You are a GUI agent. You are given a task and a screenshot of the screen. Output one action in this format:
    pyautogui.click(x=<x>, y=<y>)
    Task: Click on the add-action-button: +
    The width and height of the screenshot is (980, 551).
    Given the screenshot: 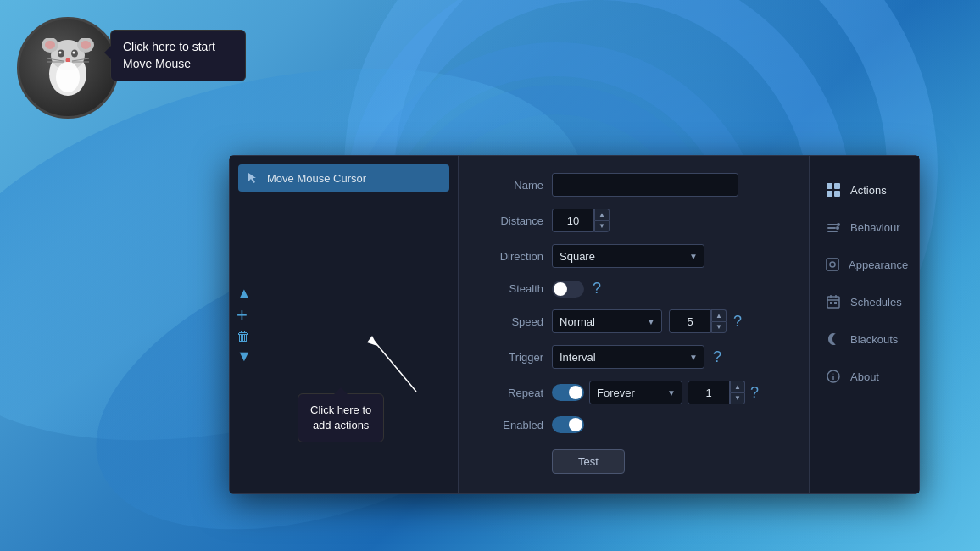 What is the action you would take?
    pyautogui.click(x=244, y=315)
    